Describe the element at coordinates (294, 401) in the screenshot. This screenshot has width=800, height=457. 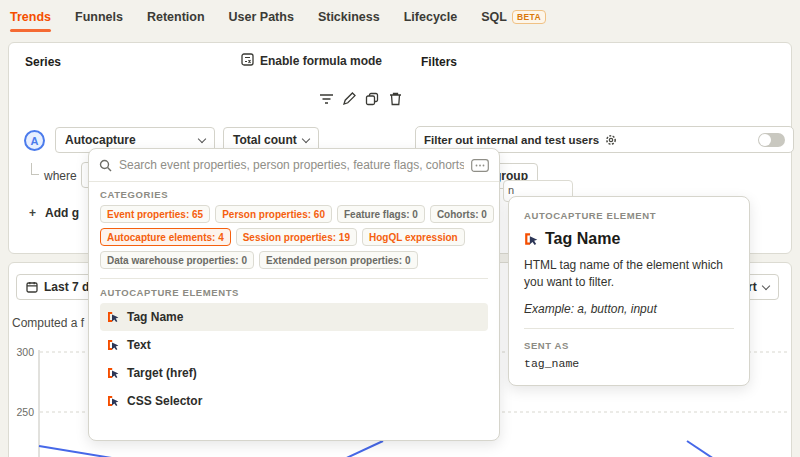
I see `property-item-css-selector: CSS Selector` at that location.